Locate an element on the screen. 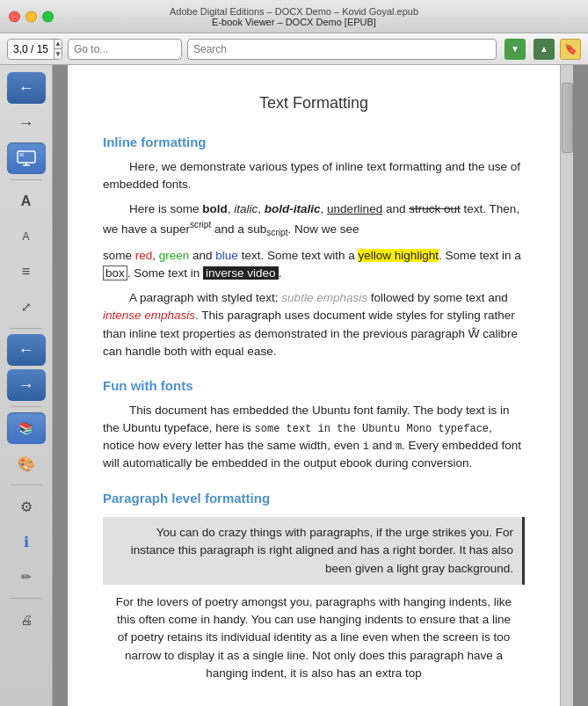 This screenshot has height=706, width=588. right-aligned-box: You can do crazy things with paragraphs,… is located at coordinates (314, 550).